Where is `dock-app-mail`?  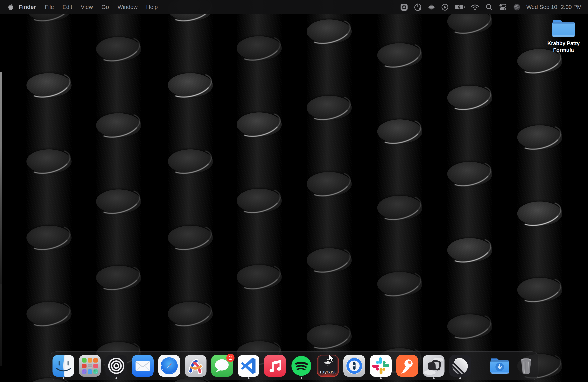
dock-app-mail is located at coordinates (143, 366).